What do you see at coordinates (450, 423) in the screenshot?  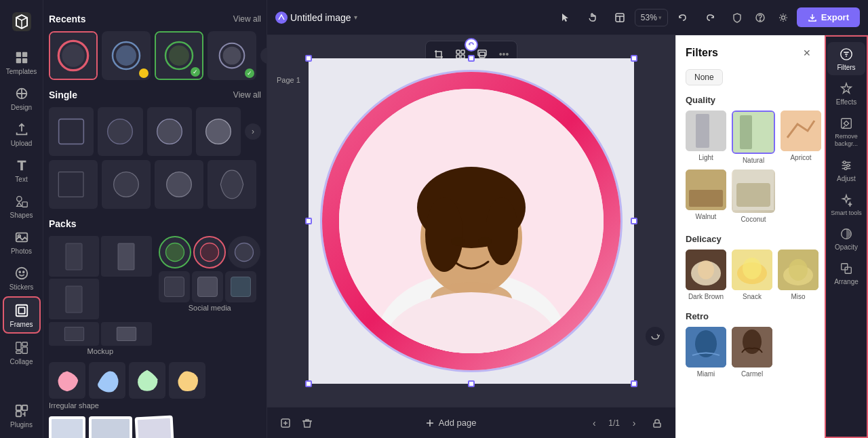 I see `bottom-bar-center: Add page` at bounding box center [450, 423].